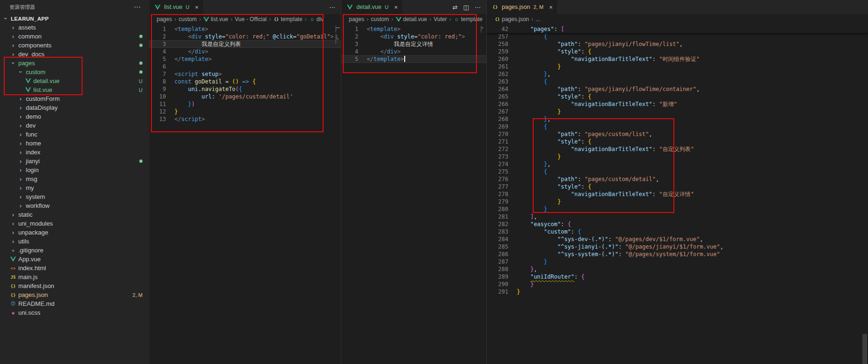 The height and width of the screenshot is (364, 868). I want to click on tree-file-manifest.json: {}manifest.json, so click(74, 286).